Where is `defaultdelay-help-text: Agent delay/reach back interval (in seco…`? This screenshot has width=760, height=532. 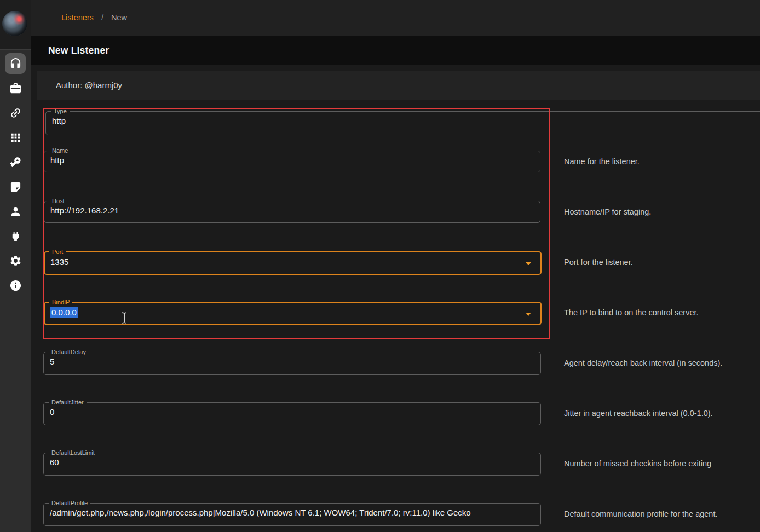
defaultdelay-help-text: Agent delay/reach back interval (in seco… is located at coordinates (660, 363).